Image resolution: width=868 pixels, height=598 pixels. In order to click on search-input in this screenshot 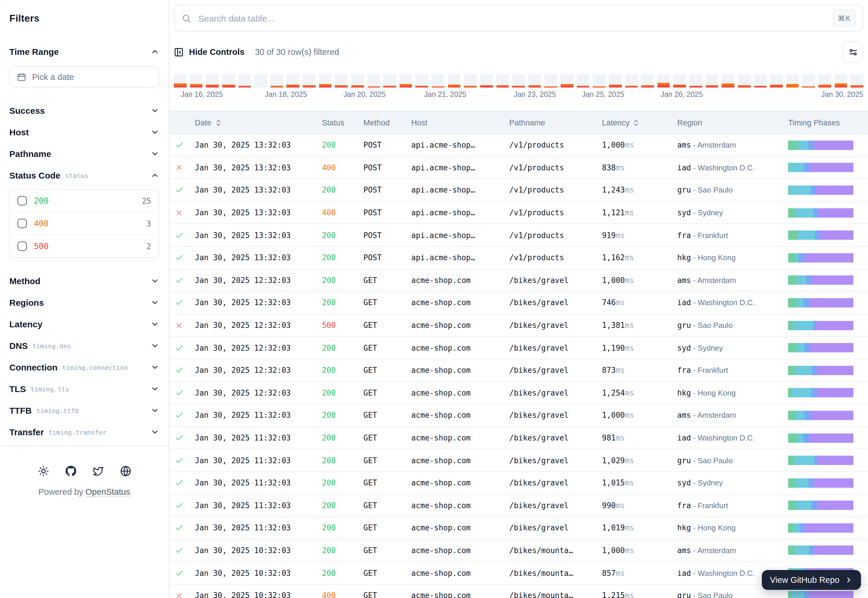, I will do `click(512, 18)`.